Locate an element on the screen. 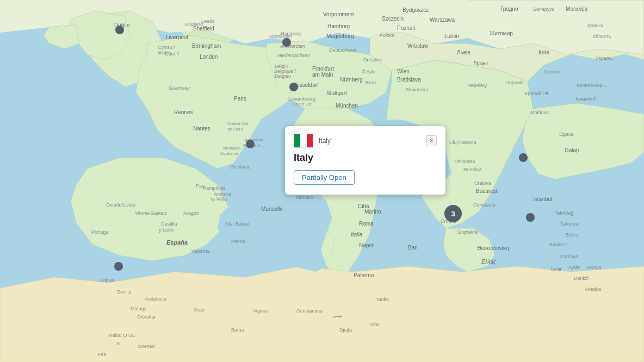 Image resolution: width=644 pixels, height=362 pixels. svg-text: Θεσσαλονίκη is located at coordinates (493, 248).